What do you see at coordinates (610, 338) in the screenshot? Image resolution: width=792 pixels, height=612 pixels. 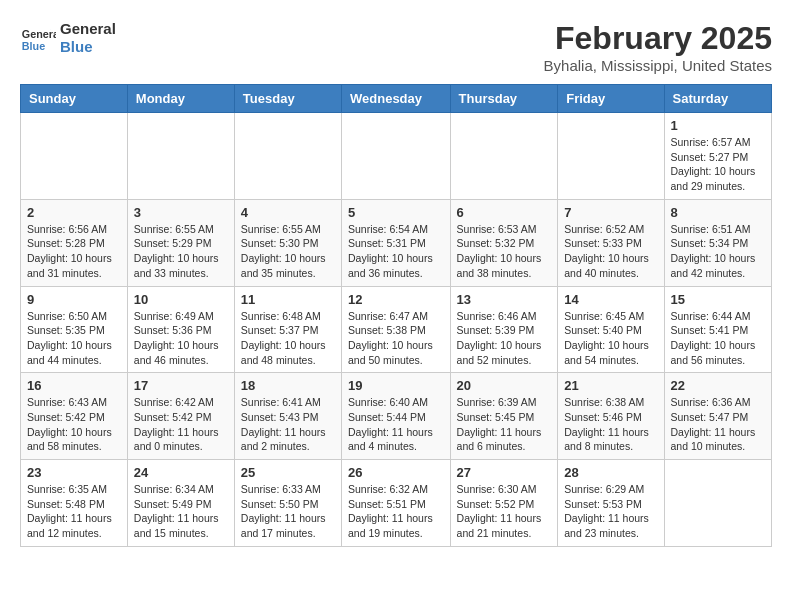 I see `day-info: Sunrise: 6:45 AM Sunset: 5:40 PM Dayligh…` at bounding box center [610, 338].